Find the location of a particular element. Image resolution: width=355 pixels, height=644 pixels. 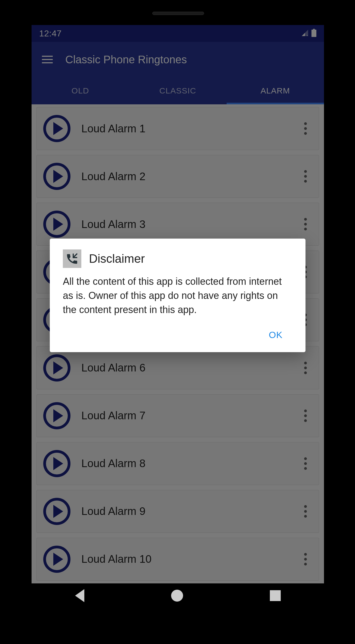

phone-incoming-icon is located at coordinates (72, 259).